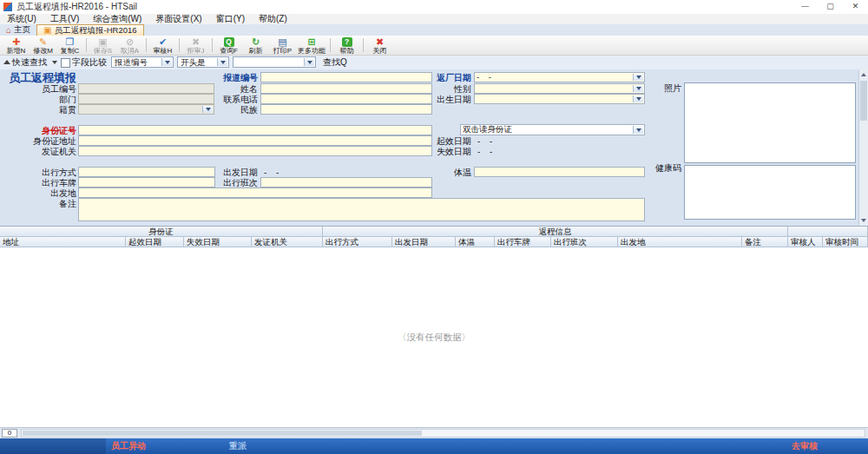  What do you see at coordinates (69, 45) in the screenshot?
I see `copy-button: ❐ 复制C` at bounding box center [69, 45].